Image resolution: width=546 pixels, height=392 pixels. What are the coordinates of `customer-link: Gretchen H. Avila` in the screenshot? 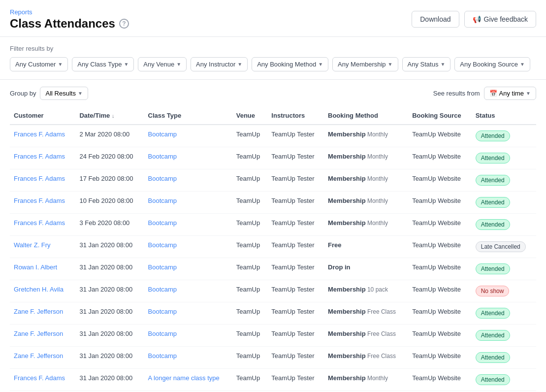 It's located at (38, 290).